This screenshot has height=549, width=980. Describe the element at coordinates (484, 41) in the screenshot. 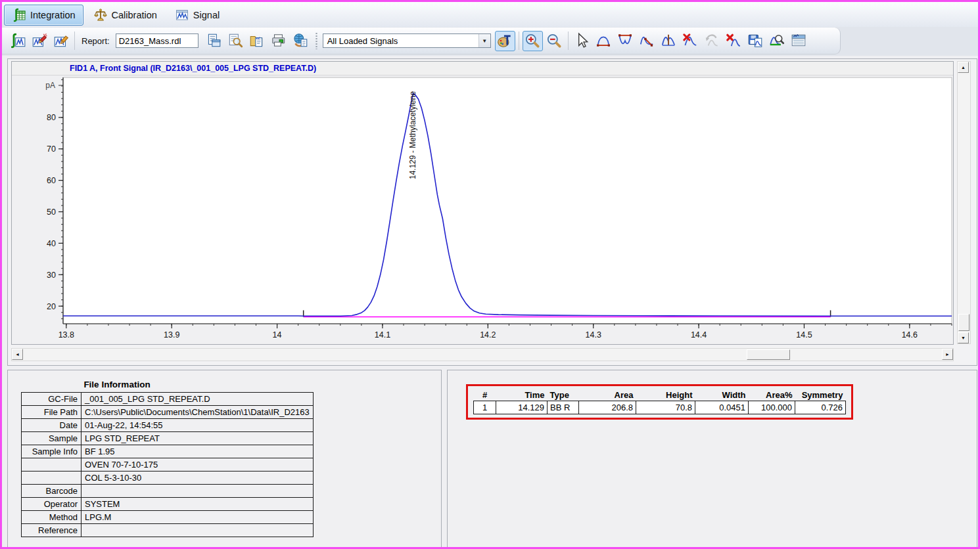

I see `dropdown-arrow-icon: ▼` at that location.